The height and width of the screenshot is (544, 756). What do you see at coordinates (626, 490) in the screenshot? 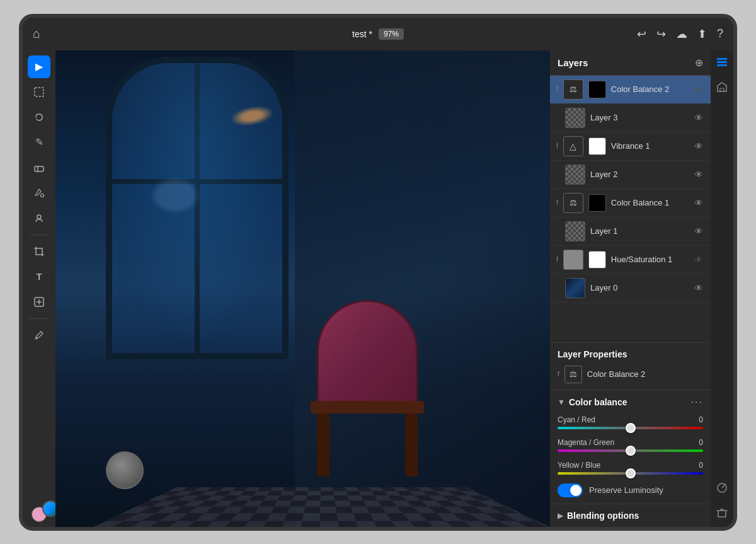
I see `preserve-luminosity-label: Preserve Luminosity` at bounding box center [626, 490].